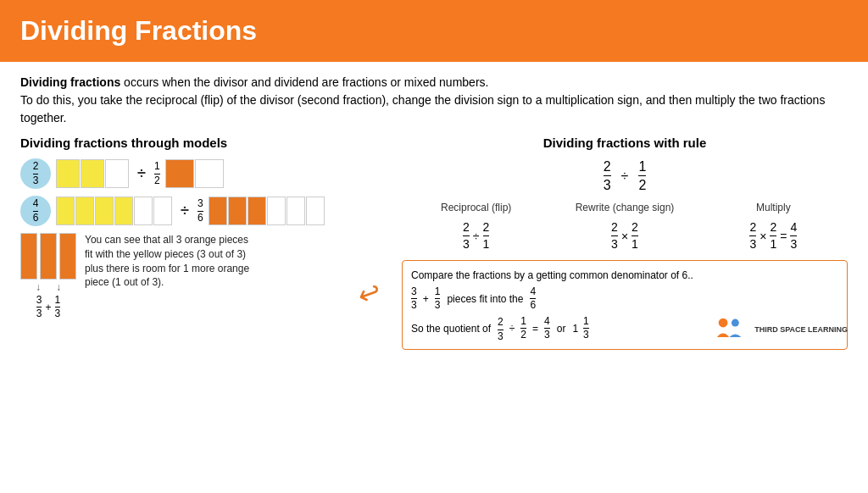  I want to click on step1-expr: 2 3 ÷ 2 1, so click(476, 235).